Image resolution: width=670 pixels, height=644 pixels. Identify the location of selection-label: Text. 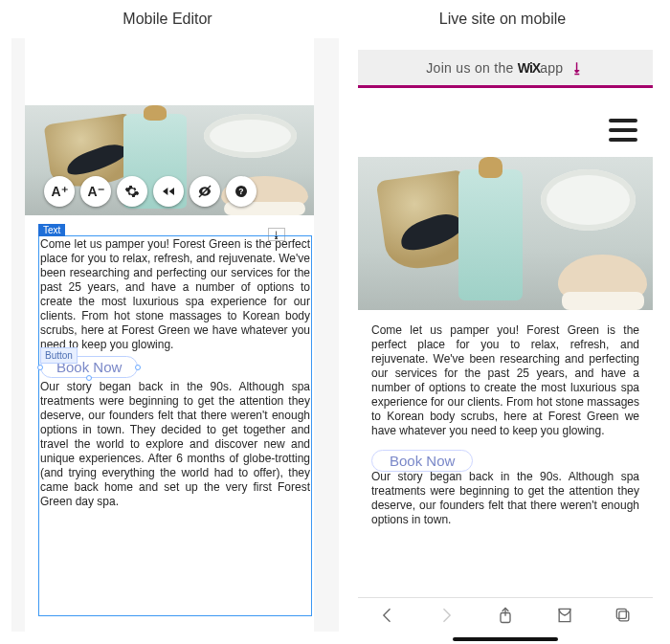
(52, 230).